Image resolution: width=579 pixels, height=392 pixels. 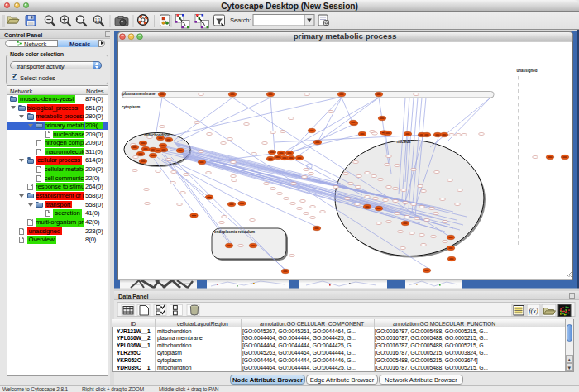 What do you see at coordinates (240, 20) in the screenshot?
I see `svg-text: Search:` at bounding box center [240, 20].